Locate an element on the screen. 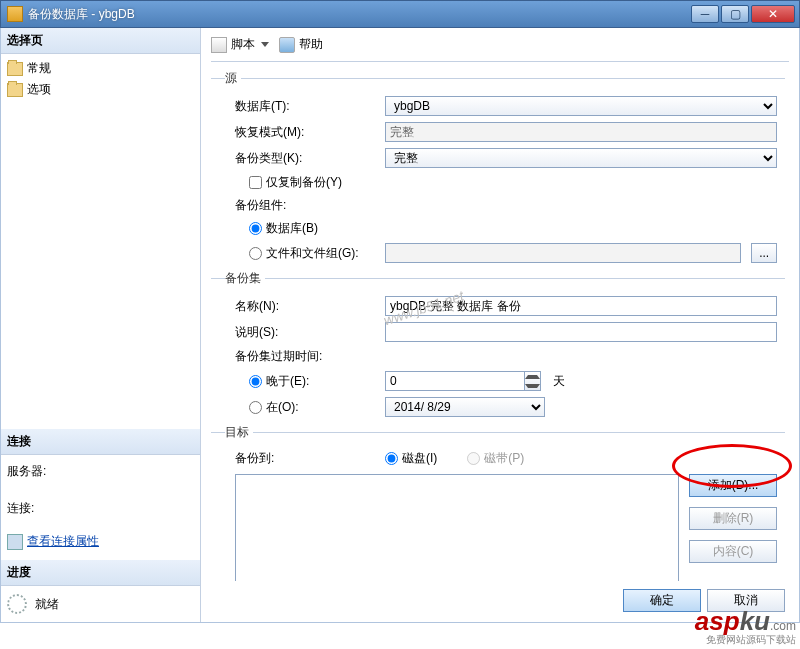 The image size is (800, 649). progress-status: 就绪 is located at coordinates (47, 604).